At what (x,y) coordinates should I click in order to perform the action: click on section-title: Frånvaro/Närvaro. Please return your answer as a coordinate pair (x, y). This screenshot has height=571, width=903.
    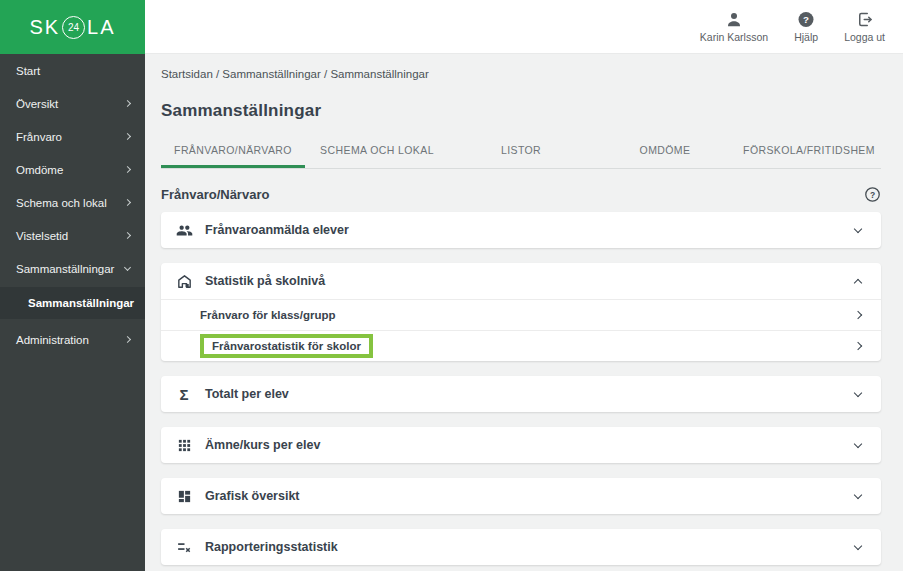
    Looking at the image, I should click on (215, 194).